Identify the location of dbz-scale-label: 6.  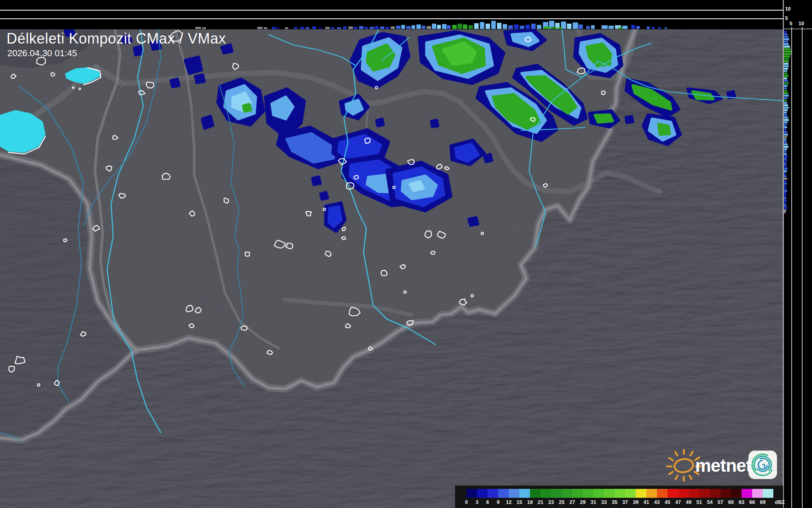
(488, 502).